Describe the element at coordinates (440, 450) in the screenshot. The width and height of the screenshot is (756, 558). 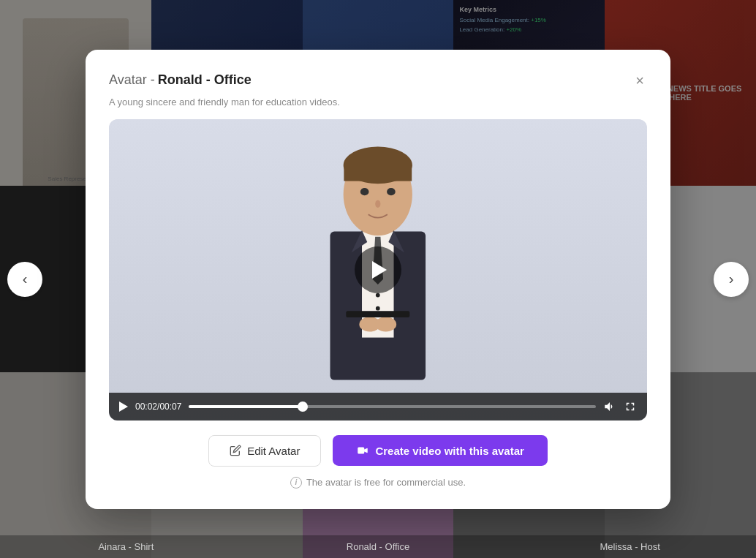
I see `create-video-button: Create video with this avatar` at that location.